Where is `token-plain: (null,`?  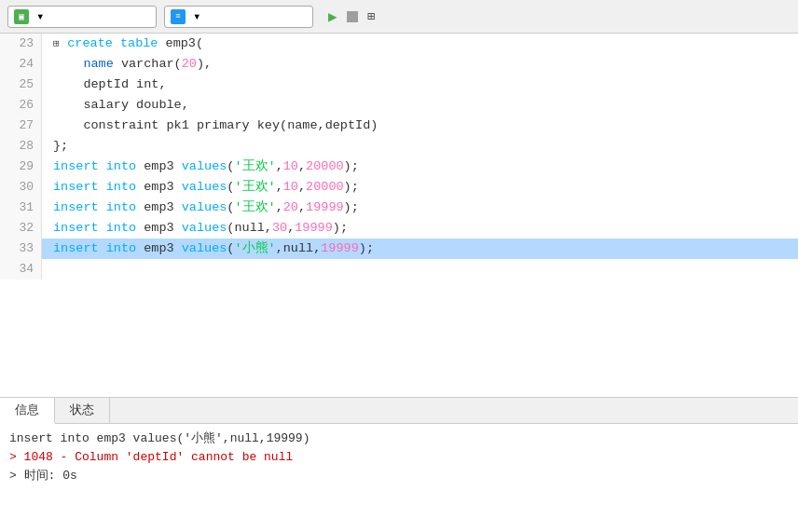
token-plain: (null, is located at coordinates (250, 227).